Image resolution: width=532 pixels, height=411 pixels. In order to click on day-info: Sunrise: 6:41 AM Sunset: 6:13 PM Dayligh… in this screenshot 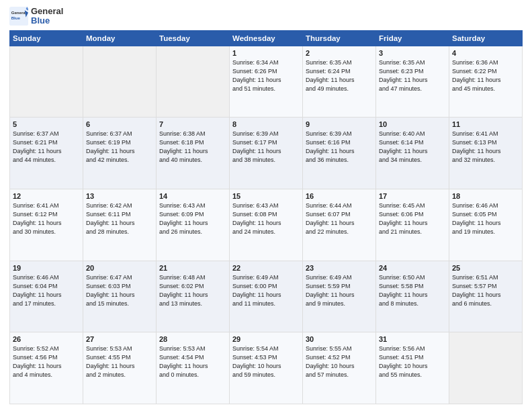, I will do `click(486, 147)`.